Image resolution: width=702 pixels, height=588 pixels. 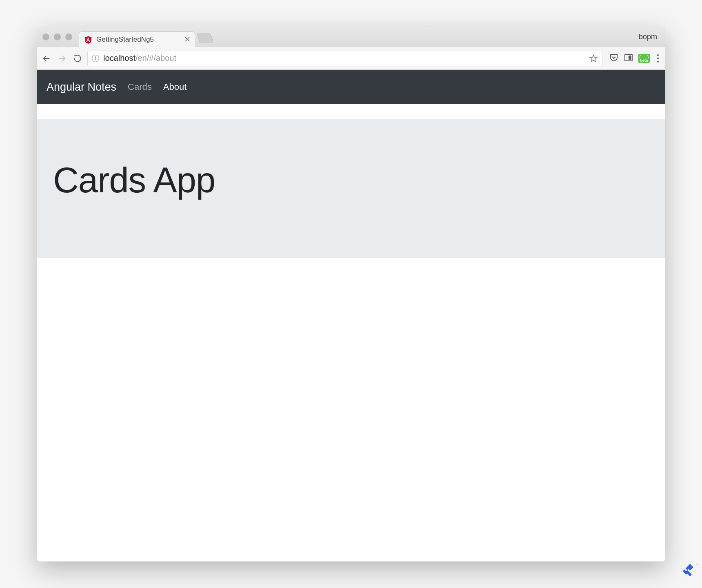 What do you see at coordinates (137, 39) in the screenshot?
I see `browser-tab: GettingStartedNg5` at bounding box center [137, 39].